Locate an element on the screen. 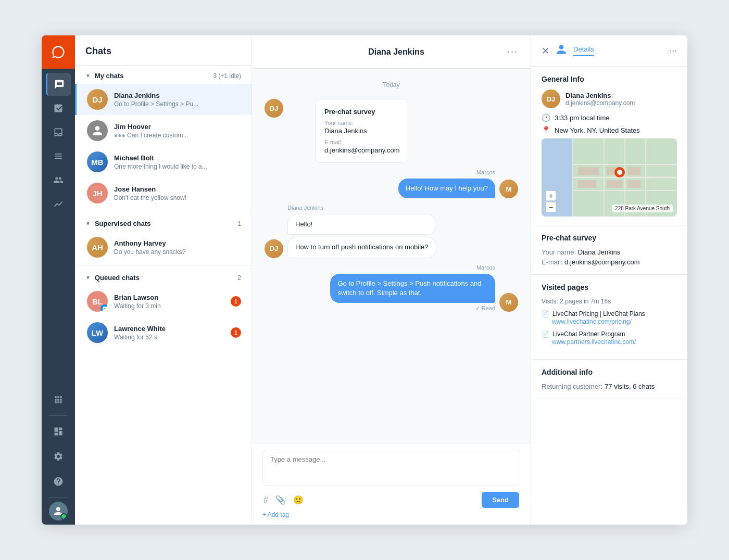 This screenshot has width=729, height=560. agent-sender-name-2: Marcos is located at coordinates (486, 268).